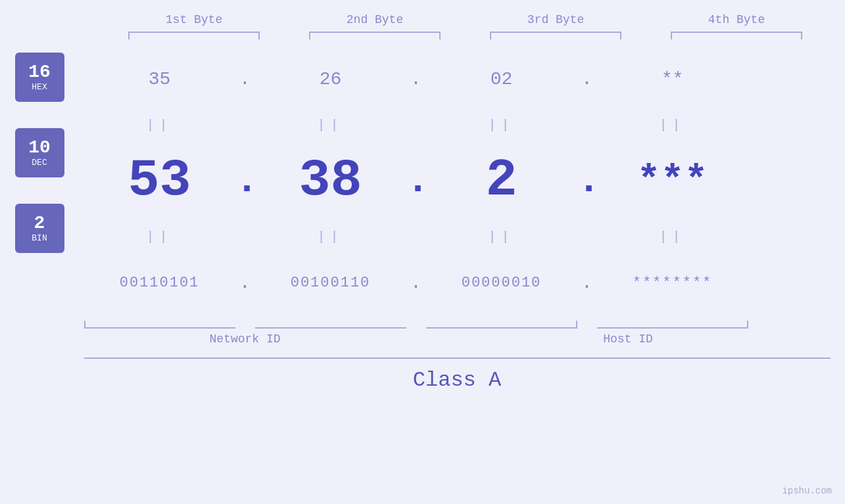  I want to click on network-id-label: Network ID, so click(245, 339).